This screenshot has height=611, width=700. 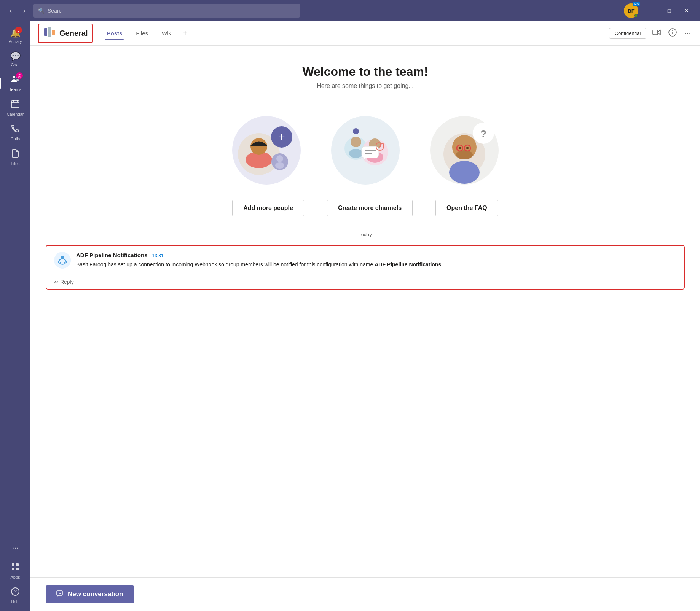 What do you see at coordinates (15, 114) in the screenshot?
I see `sidebar-label-calendar: Calendar` at bounding box center [15, 114].